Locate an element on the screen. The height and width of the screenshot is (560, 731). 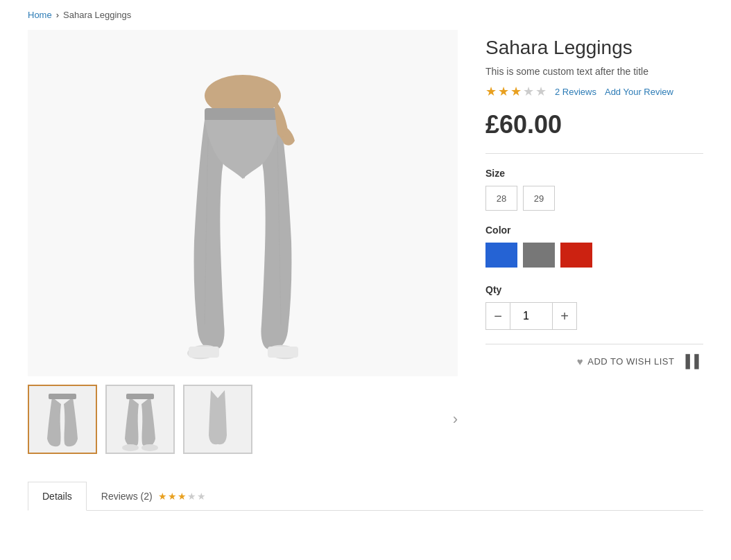
product-subtitle: This is some custom text after the title is located at coordinates (594, 71).